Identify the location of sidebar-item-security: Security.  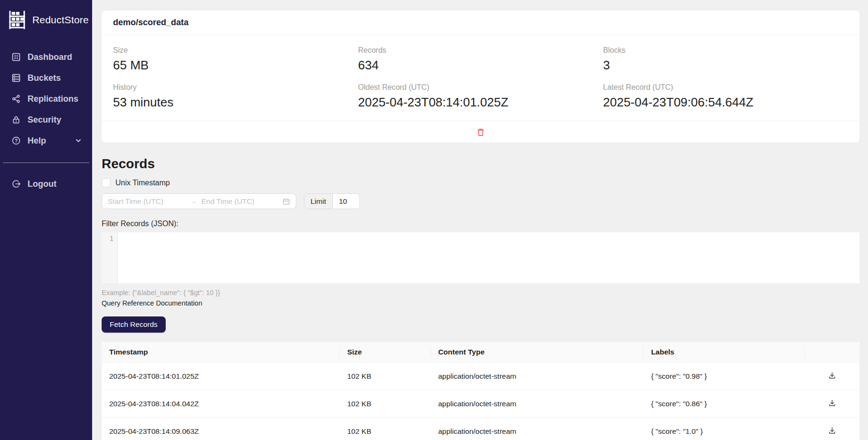
(46, 120).